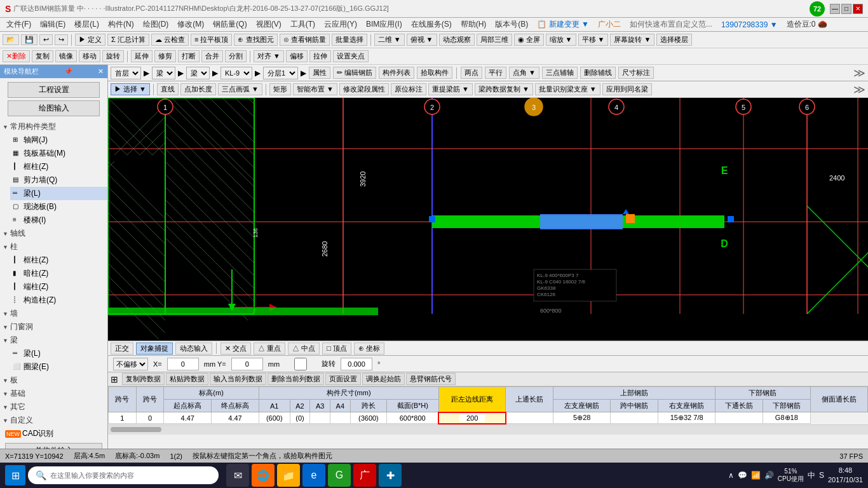 This screenshot has height=488, width=868. I want to click on sidebar-group-door: 门窗洞, so click(53, 327).